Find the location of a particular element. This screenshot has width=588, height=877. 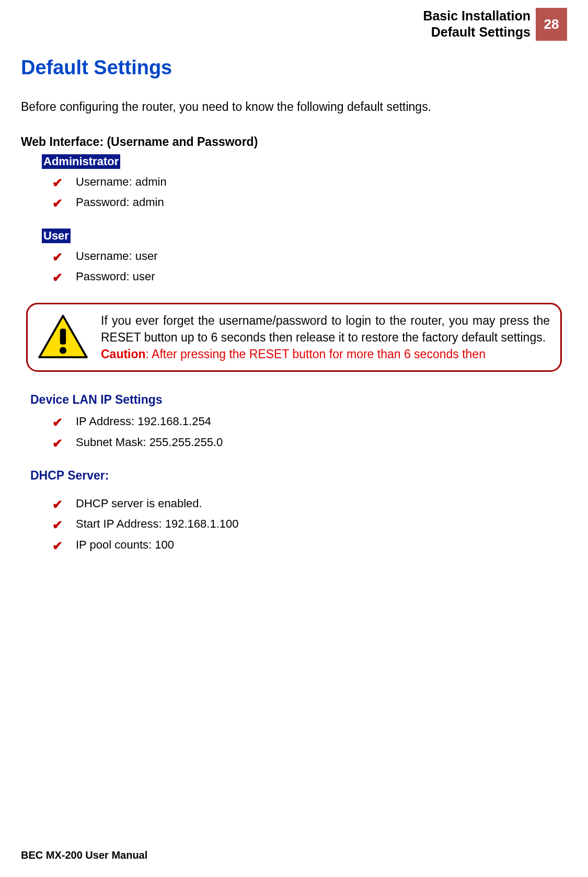

warning-icon is located at coordinates (63, 337).